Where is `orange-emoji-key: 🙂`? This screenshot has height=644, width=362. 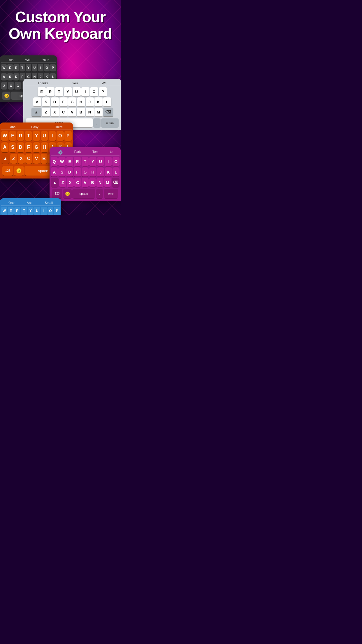
orange-emoji-key: 🙂 is located at coordinates (19, 171).